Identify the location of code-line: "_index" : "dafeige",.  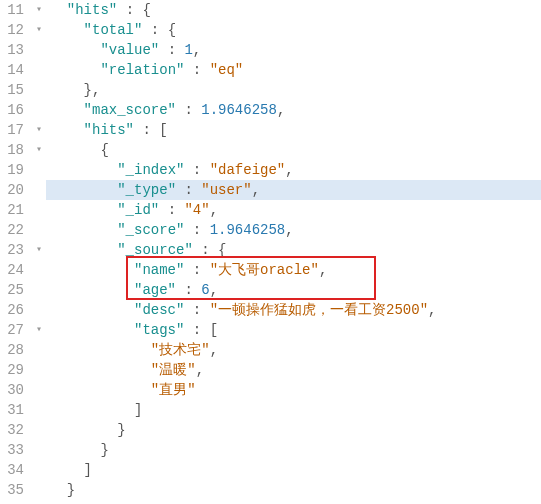
(294, 170).